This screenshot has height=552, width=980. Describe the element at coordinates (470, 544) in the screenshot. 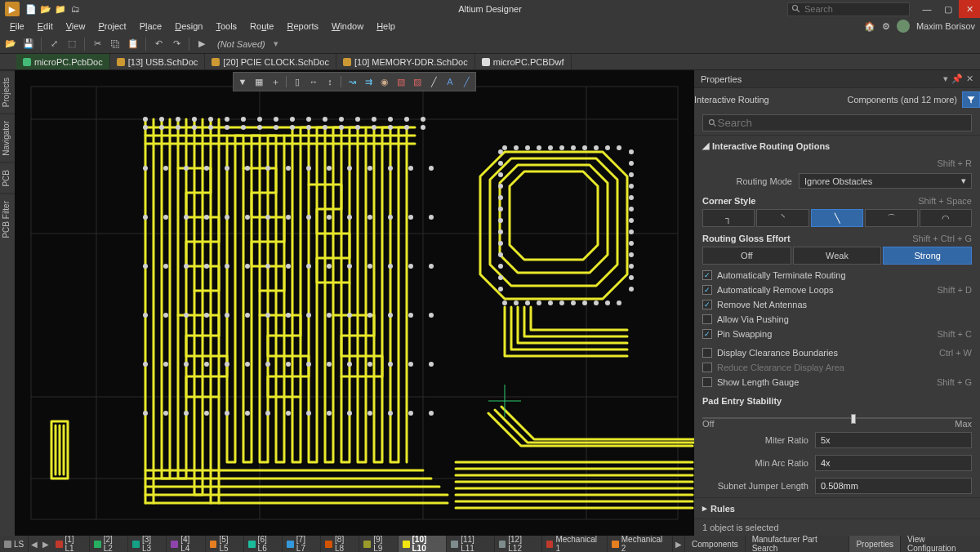

I see `layer-tab: [11] L11` at that location.